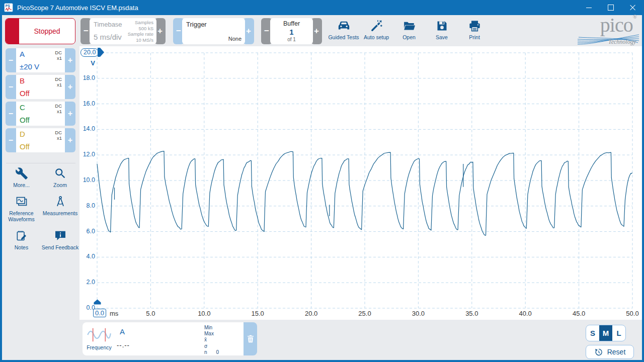  What do you see at coordinates (40, 60) in the screenshot?
I see `channel-A-panel: −ADCx1±20 V+` at bounding box center [40, 60].